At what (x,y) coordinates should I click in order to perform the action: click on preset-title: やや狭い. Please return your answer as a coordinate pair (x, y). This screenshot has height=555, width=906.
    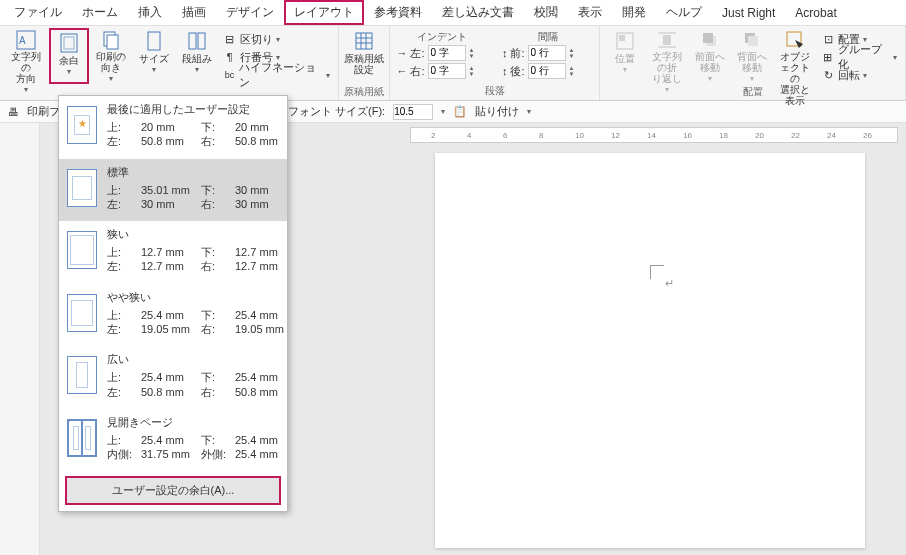
    Looking at the image, I should click on (199, 298).